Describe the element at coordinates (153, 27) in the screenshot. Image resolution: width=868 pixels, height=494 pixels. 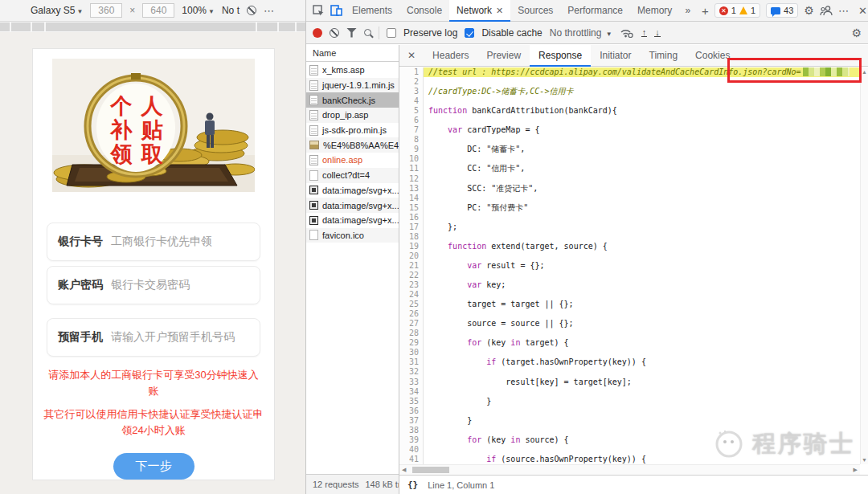
I see `media-query-bar` at that location.